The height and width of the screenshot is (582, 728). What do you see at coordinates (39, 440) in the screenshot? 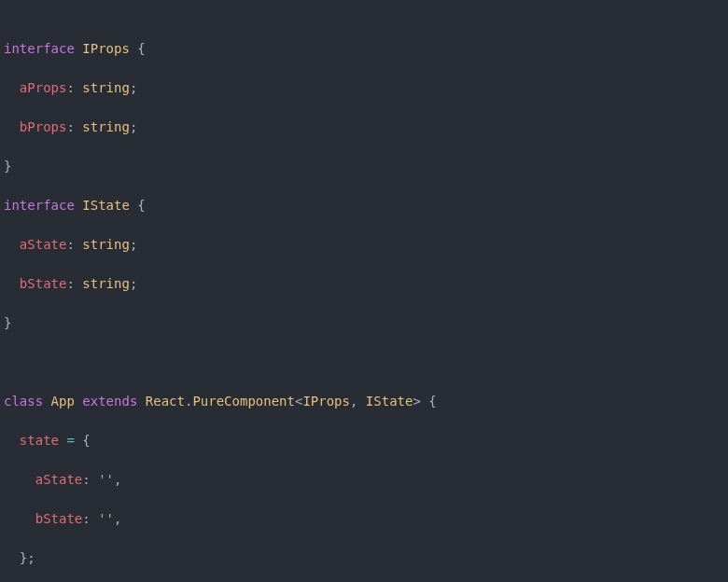
I see `property: state` at bounding box center [39, 440].